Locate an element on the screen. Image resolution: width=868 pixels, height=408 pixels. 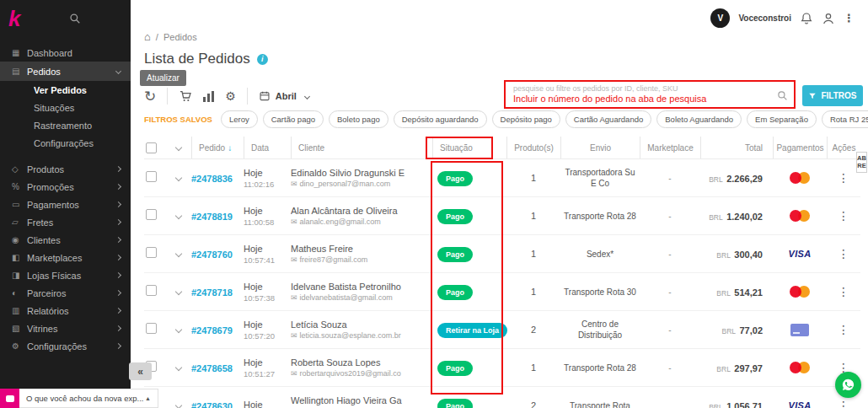
saved-filter-chip: Cartão pago is located at coordinates (293, 120).